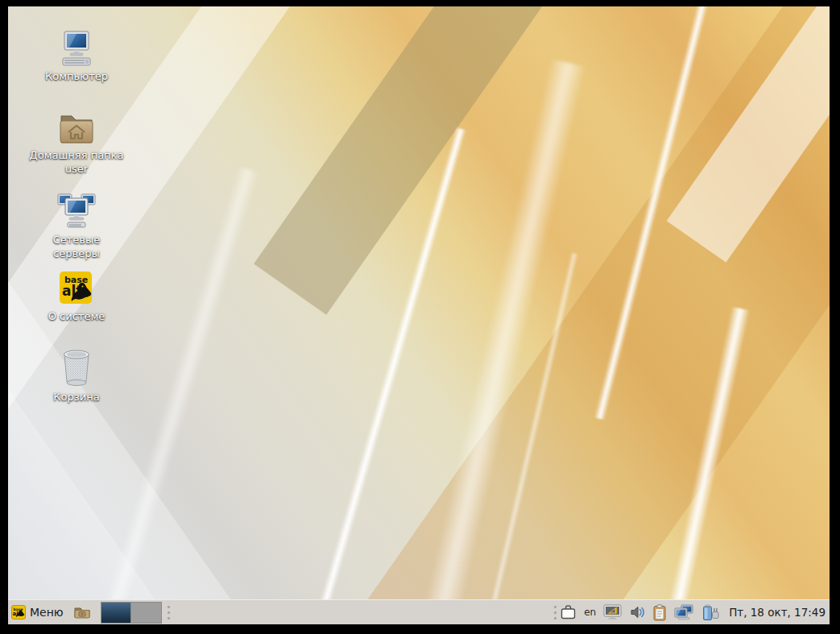 This screenshot has height=634, width=840. I want to click on menu-button-label: Меню, so click(47, 612).